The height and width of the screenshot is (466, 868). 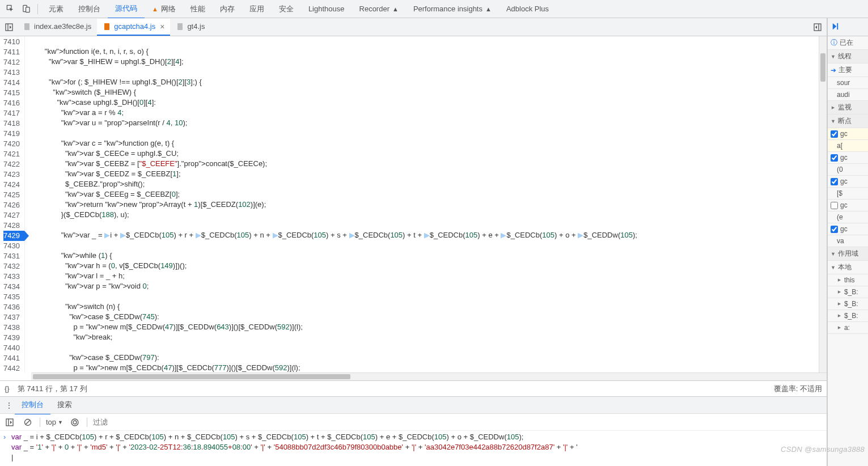 I want to click on drawer-menu-icon: ⋮, so click(x=9, y=405).